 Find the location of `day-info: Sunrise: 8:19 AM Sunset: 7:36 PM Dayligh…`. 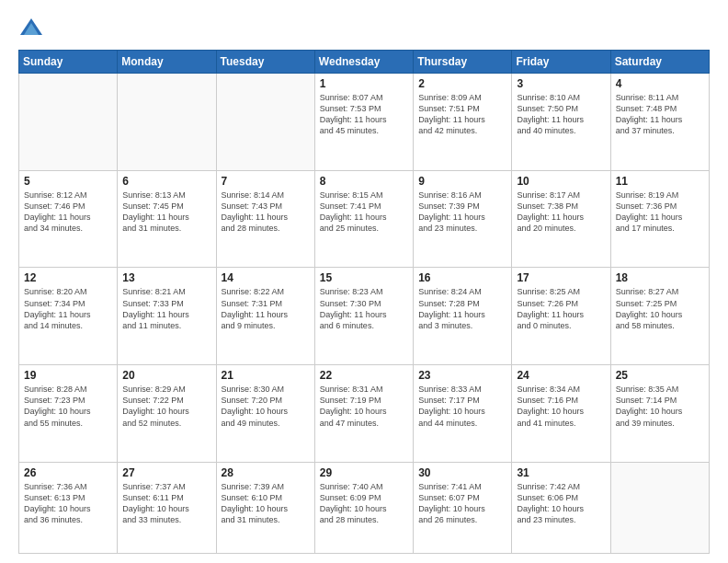

day-info: Sunrise: 8:19 AM Sunset: 7:36 PM Dayligh… is located at coordinates (660, 212).